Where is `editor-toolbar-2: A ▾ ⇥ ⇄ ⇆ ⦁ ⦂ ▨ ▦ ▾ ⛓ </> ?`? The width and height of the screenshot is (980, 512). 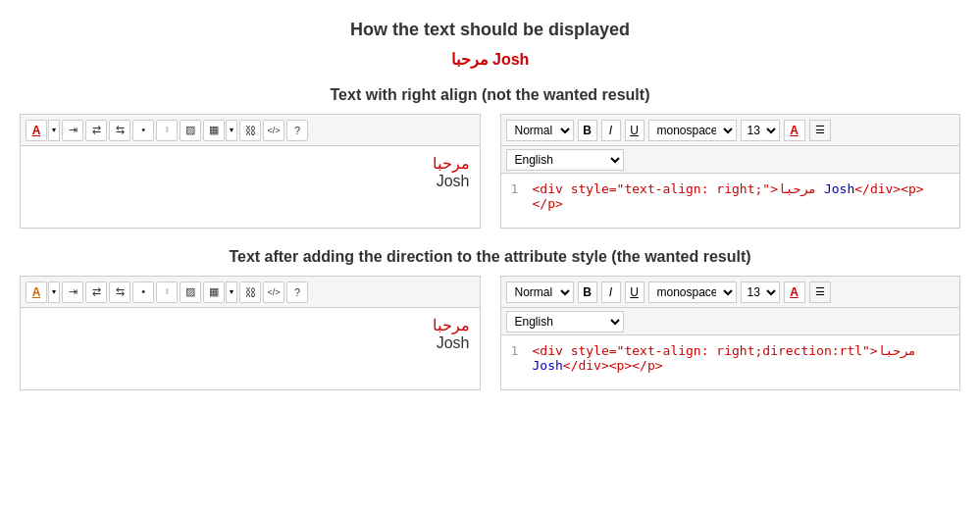 editor-toolbar-2: A ▾ ⇥ ⇄ ⇆ ⦁ ⦂ ▨ ▦ ▾ ⛓ </> ? is located at coordinates (250, 292).